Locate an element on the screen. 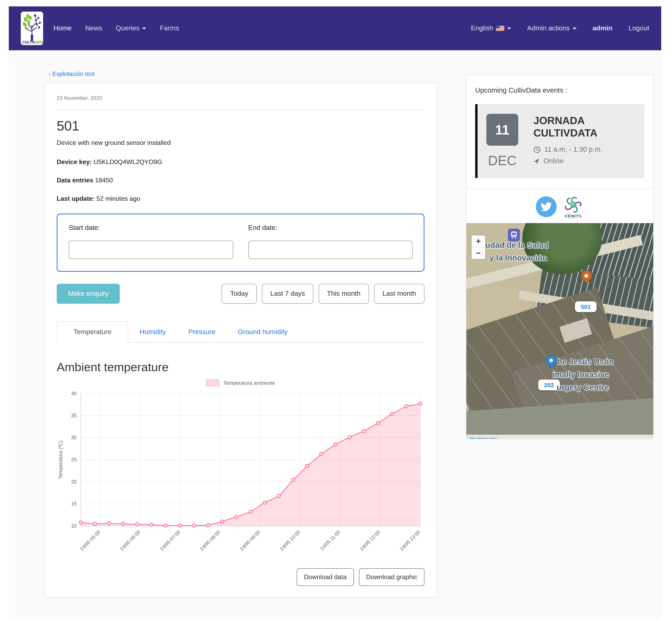 The width and height of the screenshot is (672, 629). social-links: CÉNITS is located at coordinates (560, 206).